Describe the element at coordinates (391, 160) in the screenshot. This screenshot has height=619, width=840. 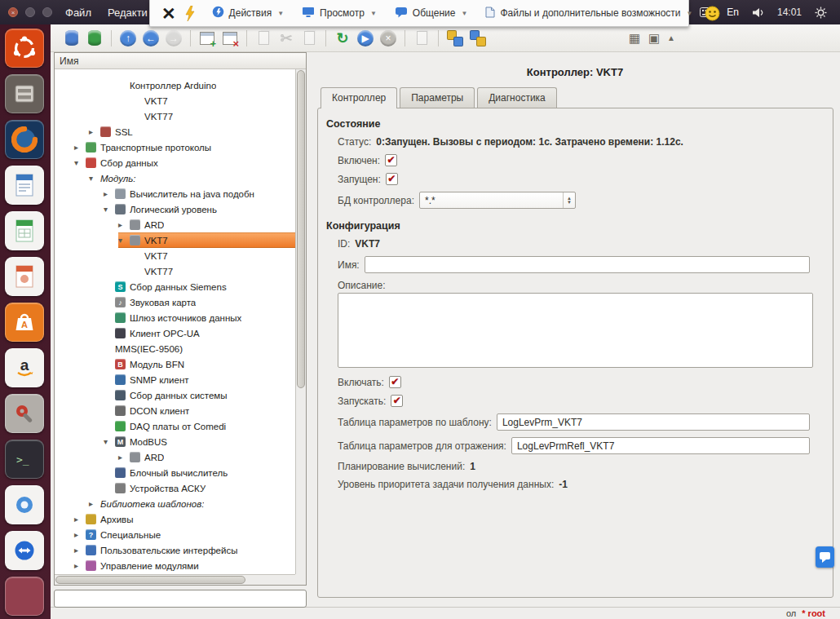
I see `enabled-checkbox: ✔` at that location.